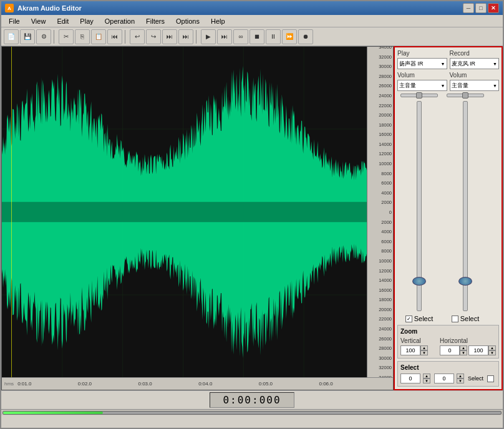 The image size is (504, 429). I want to click on record-volume-section: Volum 主音量 ▼, so click(475, 81).